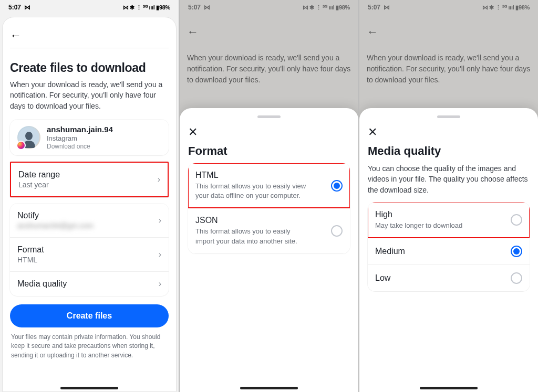 The image size is (538, 392). What do you see at coordinates (449, 220) in the screenshot?
I see `quality-option-high: High May take longer to download` at bounding box center [449, 220].